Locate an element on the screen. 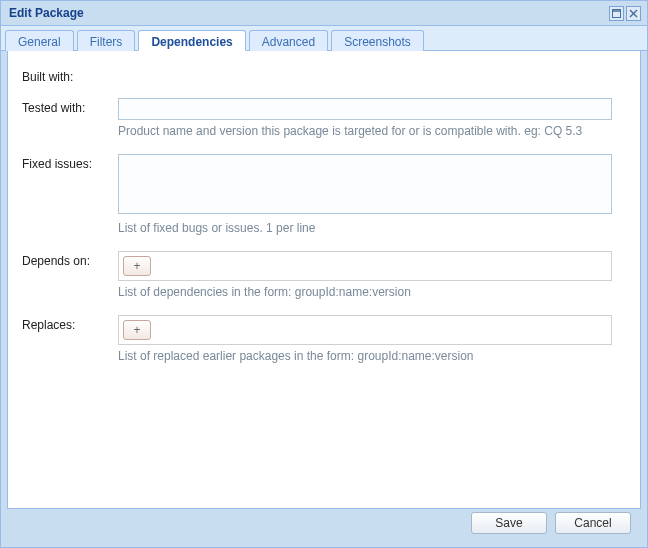  replaces-help: List of replaced earlier packages in the… is located at coordinates (296, 356).